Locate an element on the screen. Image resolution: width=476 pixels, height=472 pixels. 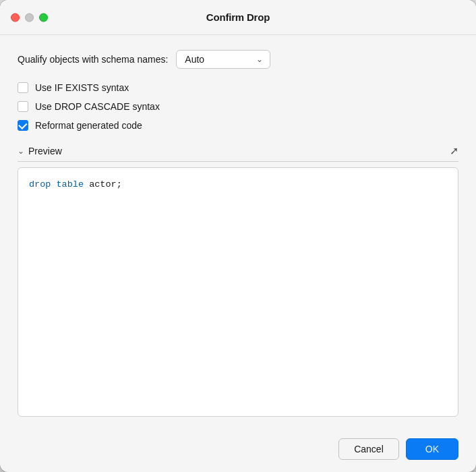
ok-button: OK is located at coordinates (432, 449).